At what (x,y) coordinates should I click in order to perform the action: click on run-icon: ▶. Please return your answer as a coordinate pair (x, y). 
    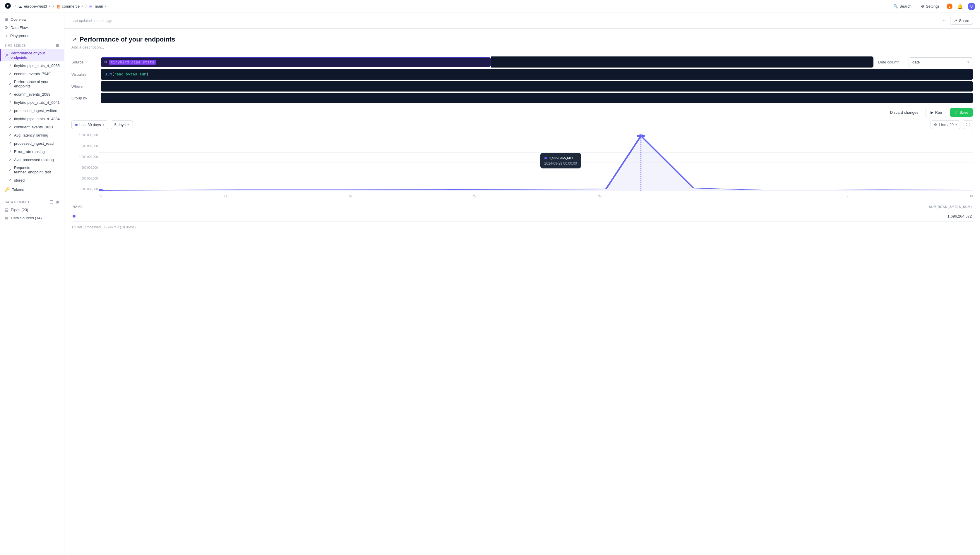
    Looking at the image, I should click on (932, 112).